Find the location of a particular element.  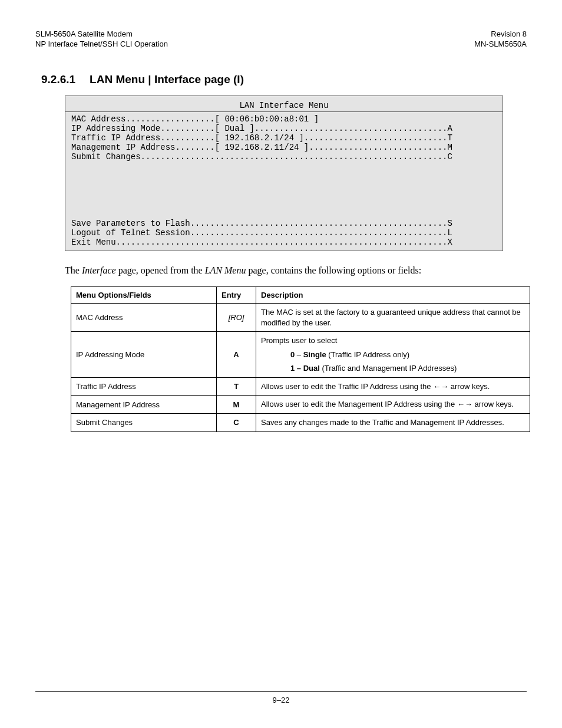

entry-cell: [RO] is located at coordinates (237, 318).